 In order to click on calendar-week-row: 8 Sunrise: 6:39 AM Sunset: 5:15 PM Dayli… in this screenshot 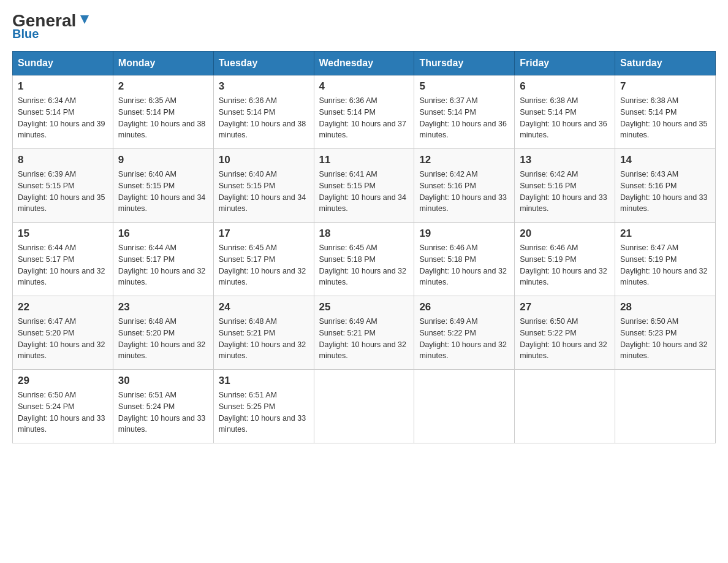, I will do `click(364, 186)`.